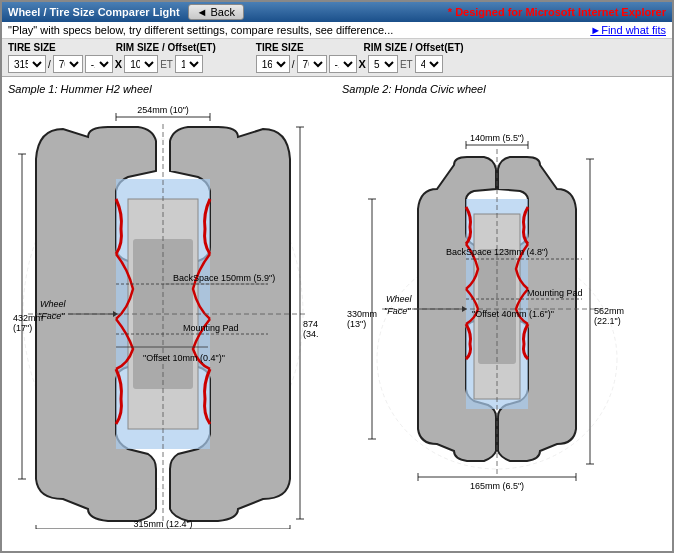 The width and height of the screenshot is (674, 553). What do you see at coordinates (312, 64) in the screenshot?
I see `s2-tire-aspect: 70` at bounding box center [312, 64].